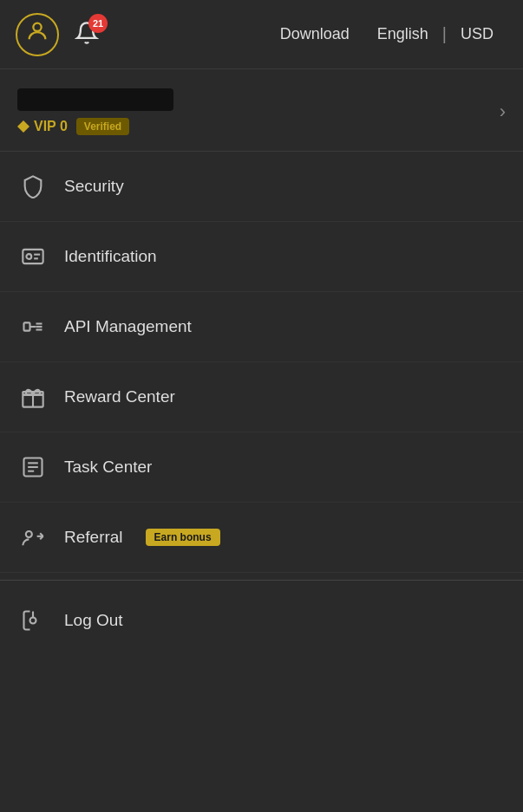  Describe the element at coordinates (95, 100) in the screenshot. I see `username-masked` at that location.